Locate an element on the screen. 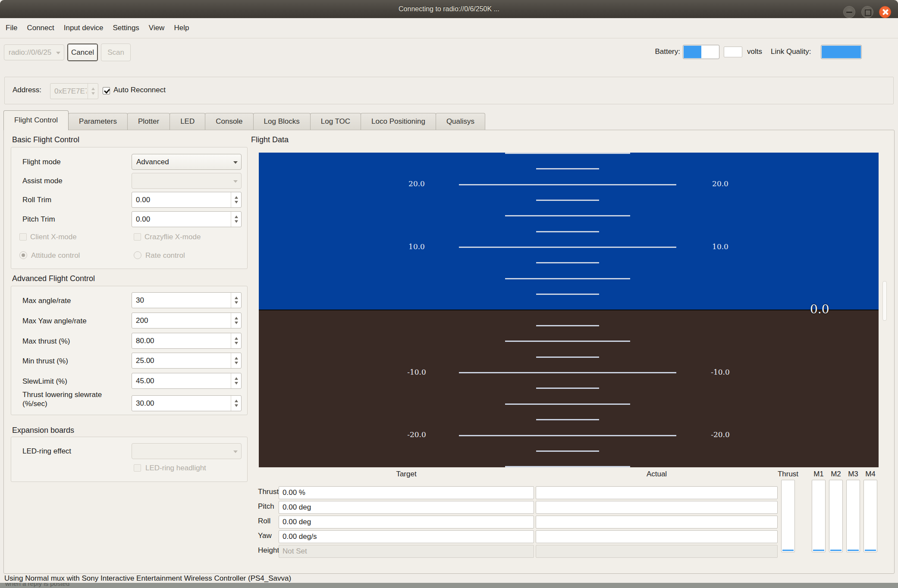 The height and width of the screenshot is (588, 898). status-bar: Using Normal mux with Sony Interactive E… is located at coordinates (449, 579).